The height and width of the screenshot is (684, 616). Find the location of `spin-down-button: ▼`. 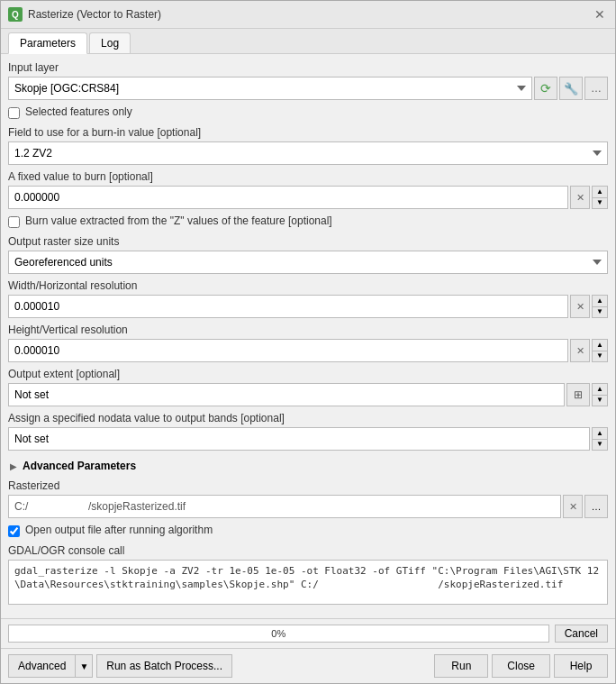

spin-down-button: ▼ is located at coordinates (600, 204).